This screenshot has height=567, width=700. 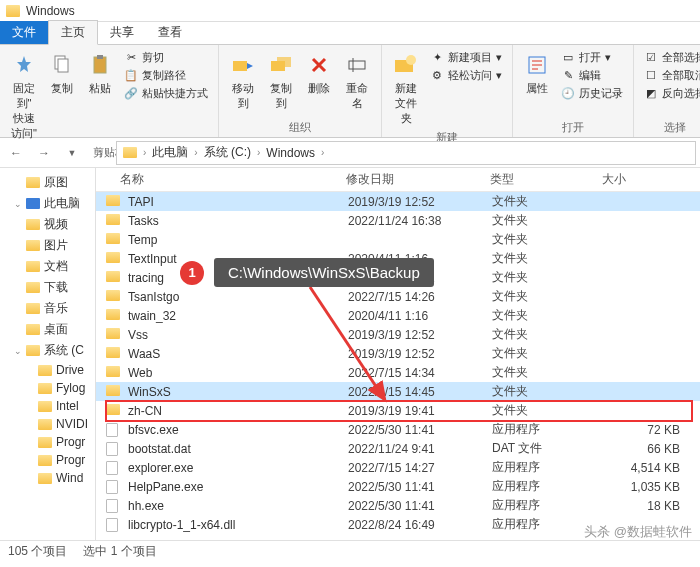 I want to click on properties-button: 属性, so click(x=537, y=74).